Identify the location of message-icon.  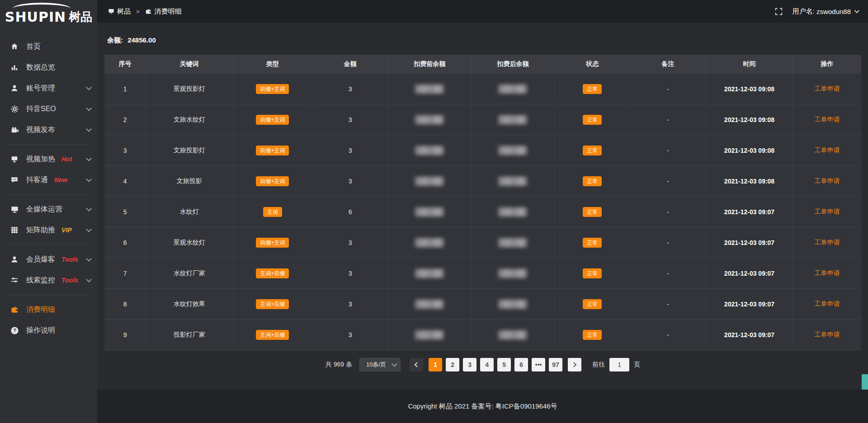
(14, 180).